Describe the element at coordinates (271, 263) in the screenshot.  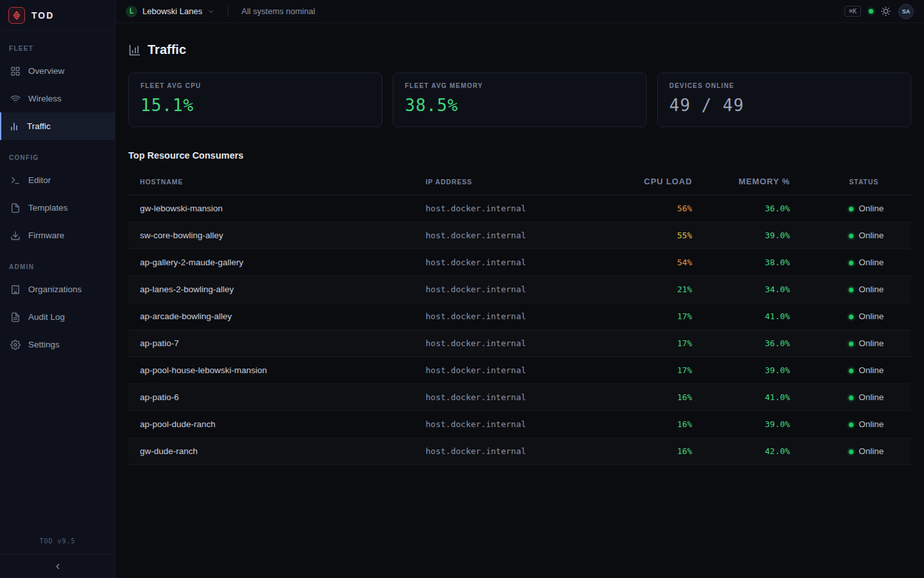
I see `hostname-cell: ap-gallery-2-maude-gallery` at that location.